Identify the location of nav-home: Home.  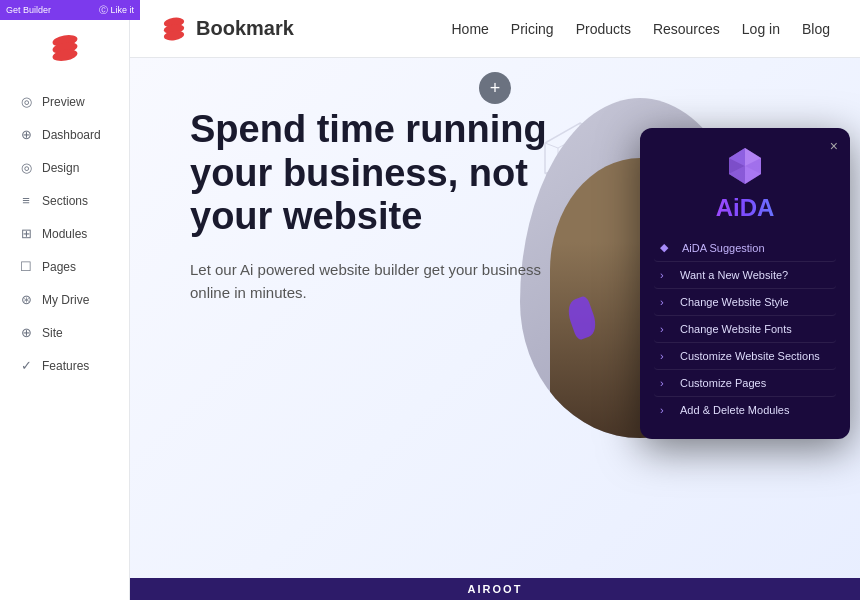
(470, 29).